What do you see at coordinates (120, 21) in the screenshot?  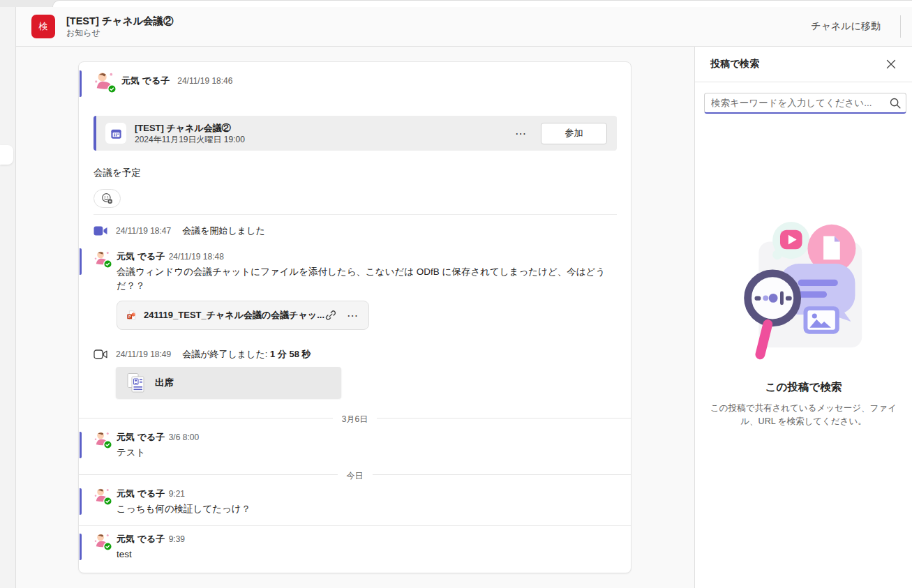 I see `page-title: [TEST] チャネル会議②` at bounding box center [120, 21].